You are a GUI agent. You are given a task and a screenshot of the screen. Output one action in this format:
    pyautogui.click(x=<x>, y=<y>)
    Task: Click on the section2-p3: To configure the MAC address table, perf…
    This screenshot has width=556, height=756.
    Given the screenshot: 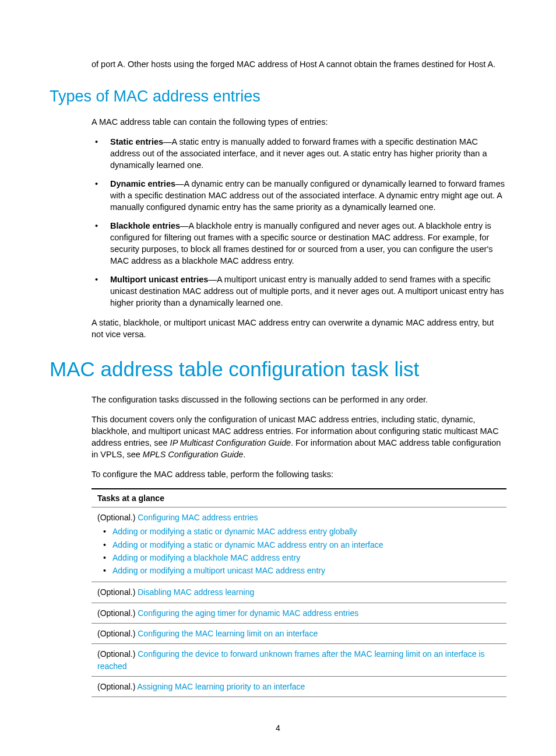 What is the action you would take?
    pyautogui.click(x=299, y=474)
    